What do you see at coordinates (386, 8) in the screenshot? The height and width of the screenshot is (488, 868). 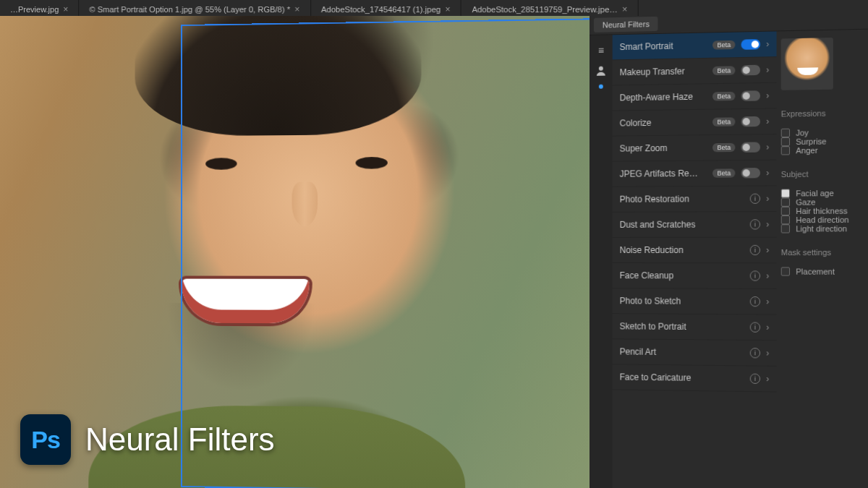 I see `document-tab: AdobeStock_174546417 (1).jpeg ×` at bounding box center [386, 8].